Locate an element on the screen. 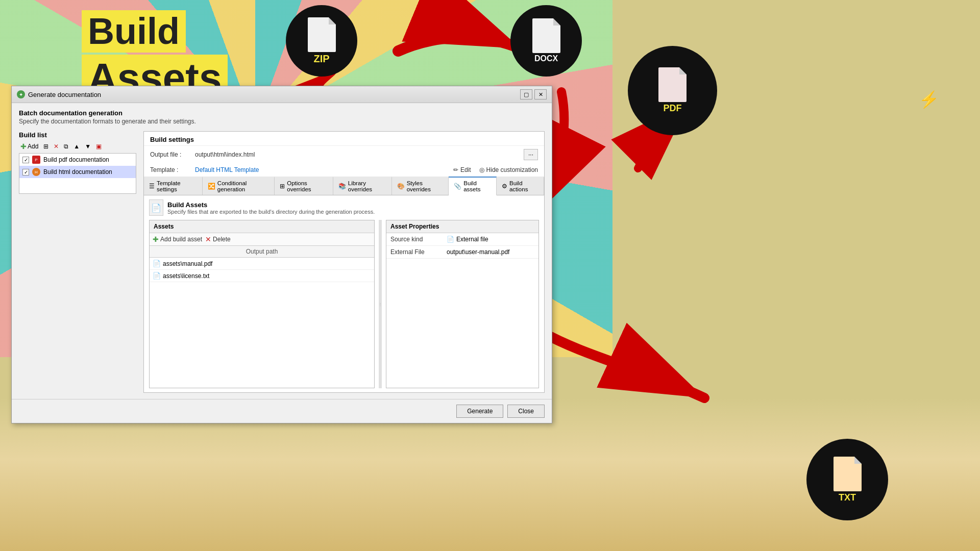 The image size is (980, 551). move-down-button: ▼ is located at coordinates (88, 146).